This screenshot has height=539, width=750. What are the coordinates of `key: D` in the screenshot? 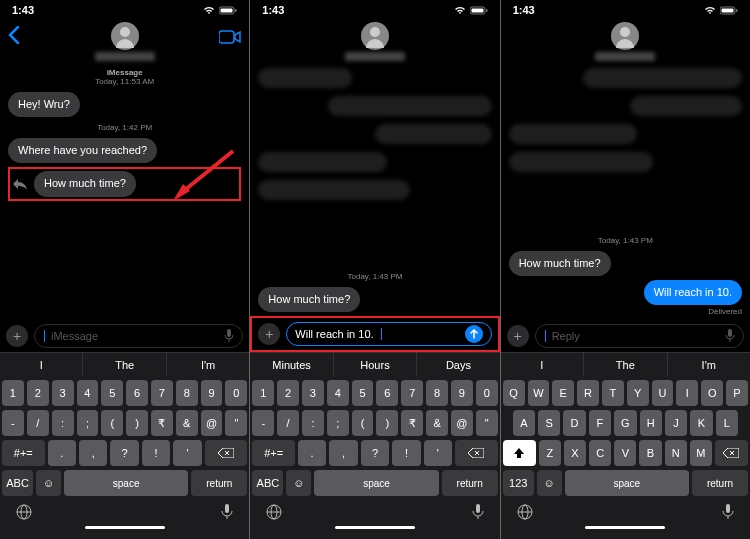 It's located at (574, 423).